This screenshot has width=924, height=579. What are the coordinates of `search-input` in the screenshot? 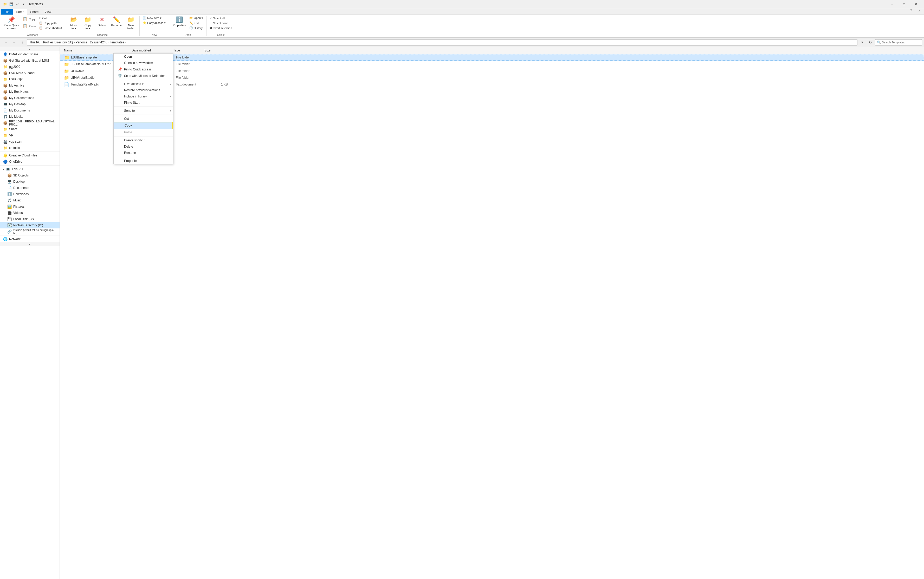 It's located at (901, 43).